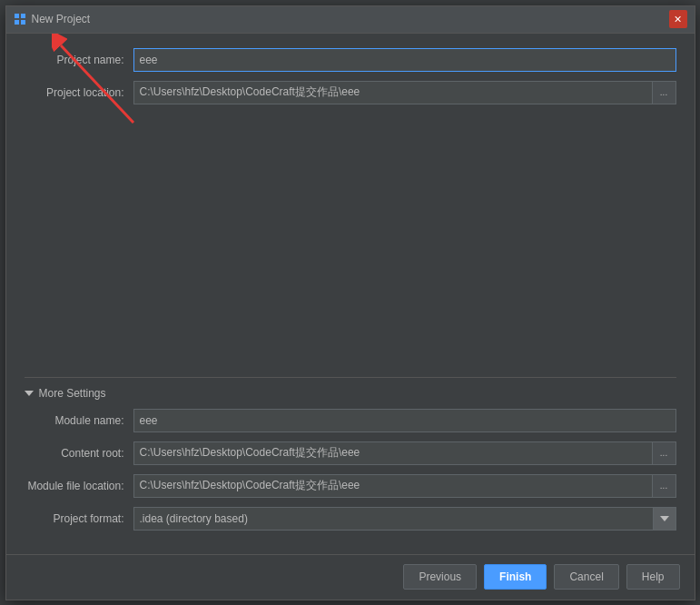 This screenshot has height=605, width=700. I want to click on previous-button: Previous, so click(439, 577).